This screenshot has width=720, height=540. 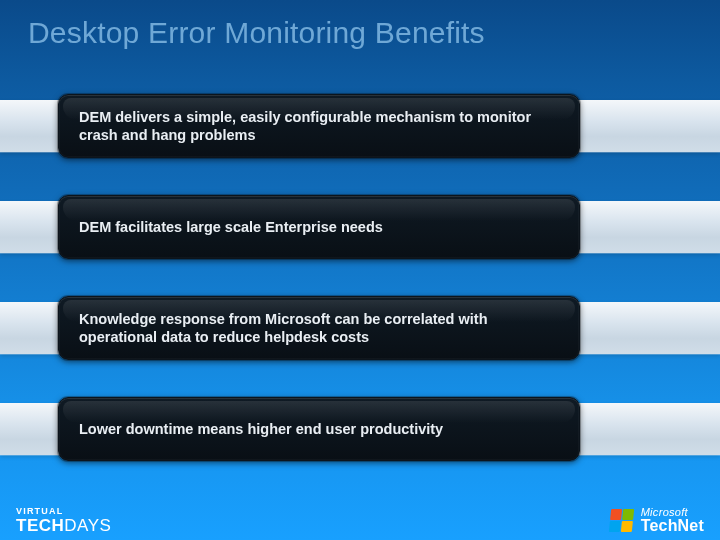 I want to click on ms-logo-text: Microsoft TechNet, so click(x=672, y=520).